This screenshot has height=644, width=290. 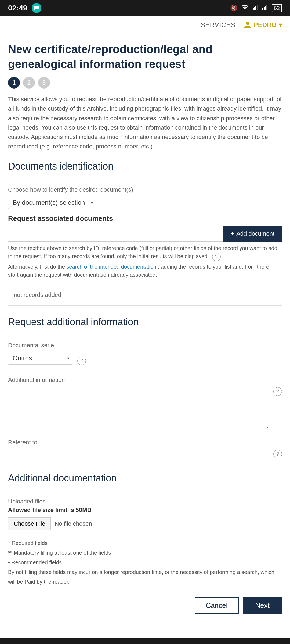 What do you see at coordinates (139, 442) in the screenshot?
I see `referent-to-label: Referent to` at bounding box center [139, 442].